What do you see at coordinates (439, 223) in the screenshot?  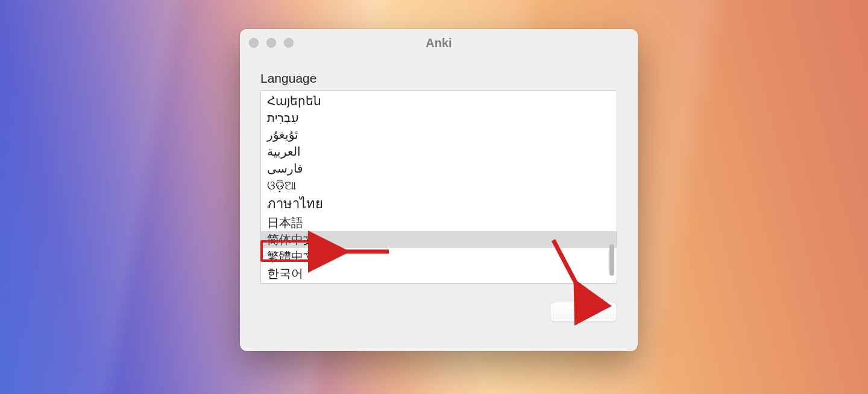 I see `language-option: 日本語` at bounding box center [439, 223].